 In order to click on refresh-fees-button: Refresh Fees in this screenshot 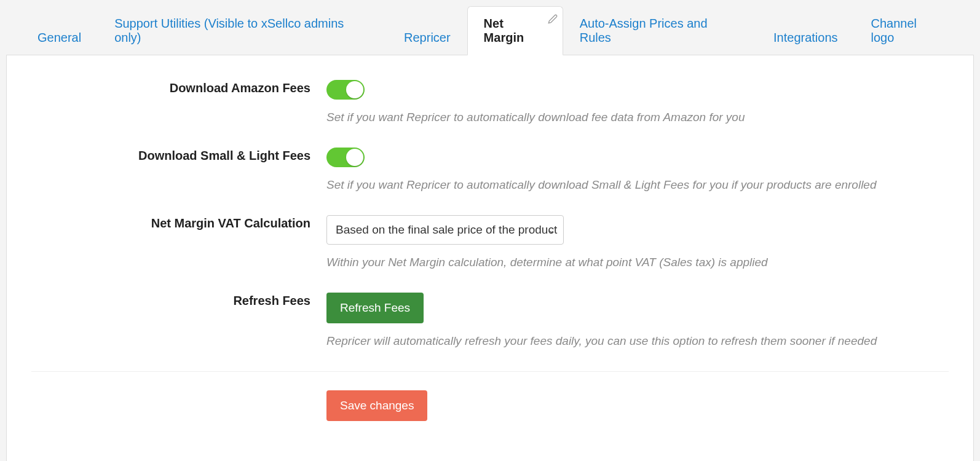, I will do `click(375, 308)`.